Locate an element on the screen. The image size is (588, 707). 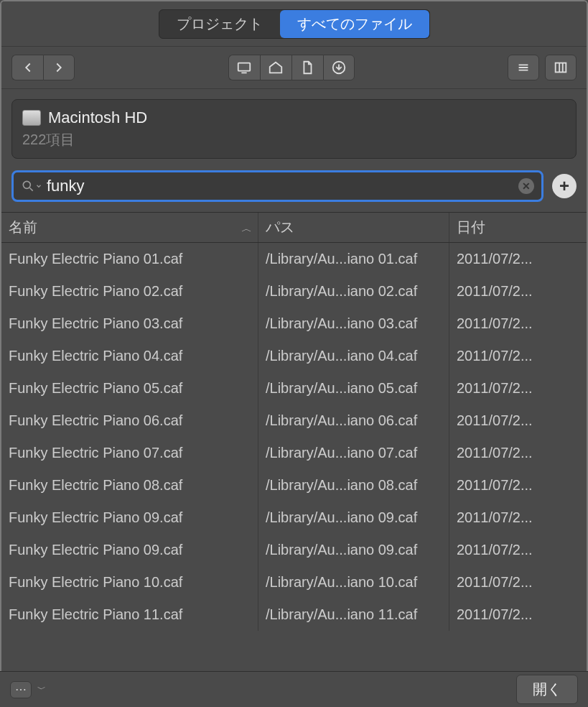
table-row: Funky Electric Piano 07.caf/Library/Au..… is located at coordinates (294, 453).